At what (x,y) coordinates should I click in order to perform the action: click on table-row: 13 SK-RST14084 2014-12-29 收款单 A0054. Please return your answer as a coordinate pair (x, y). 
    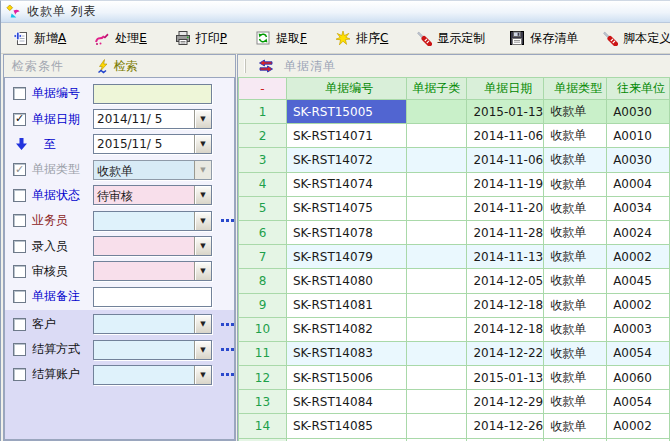
    Looking at the image, I should click on (454, 402).